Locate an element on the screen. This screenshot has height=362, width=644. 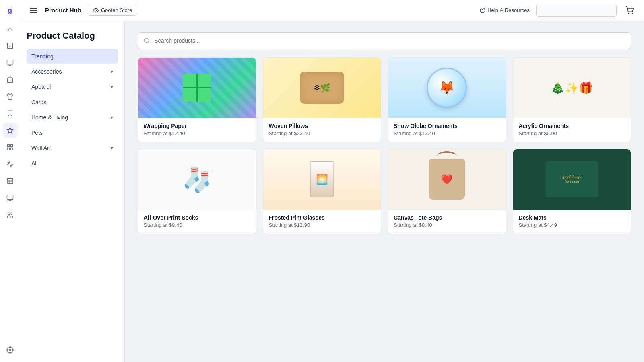
help-resources-link: Help & Resources is located at coordinates (505, 10).